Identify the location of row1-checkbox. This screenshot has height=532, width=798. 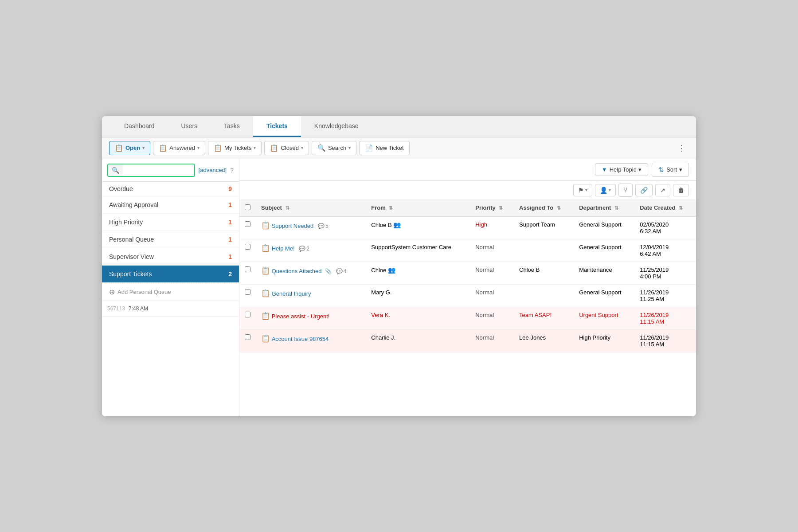
(247, 224).